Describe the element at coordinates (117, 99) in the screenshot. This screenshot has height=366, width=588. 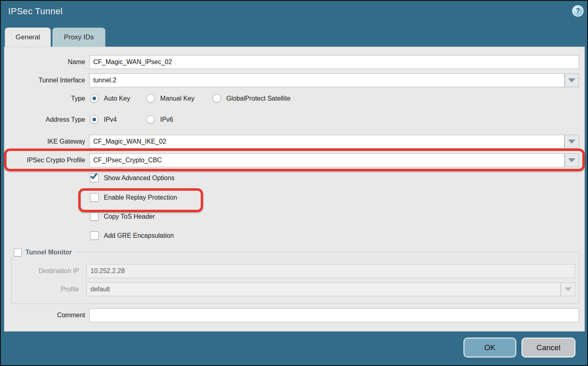
I see `radio-auto-key-label: Auto Key` at that location.